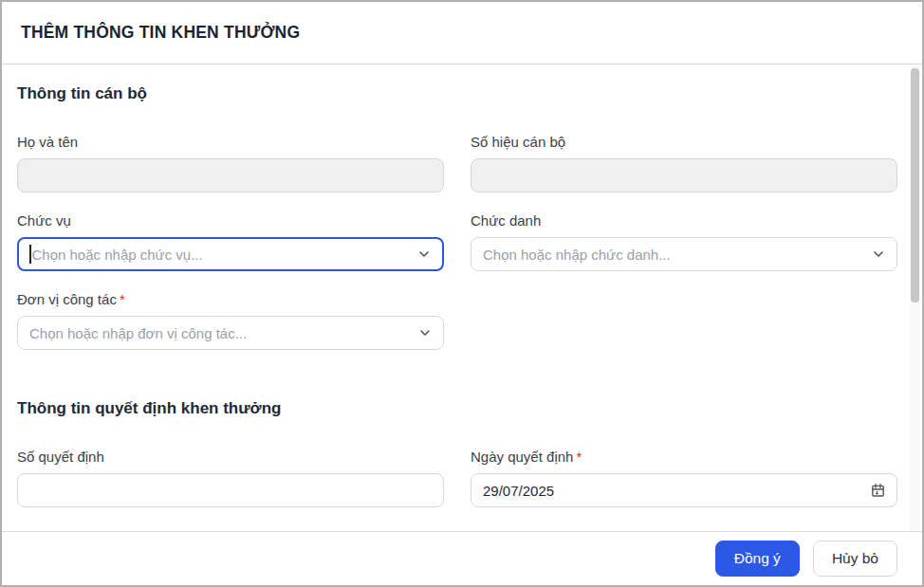 This screenshot has height=587, width=924. Describe the element at coordinates (118, 254) in the screenshot. I see `position-placeholder: Chọn hoặc nhập chức vụ...` at that location.